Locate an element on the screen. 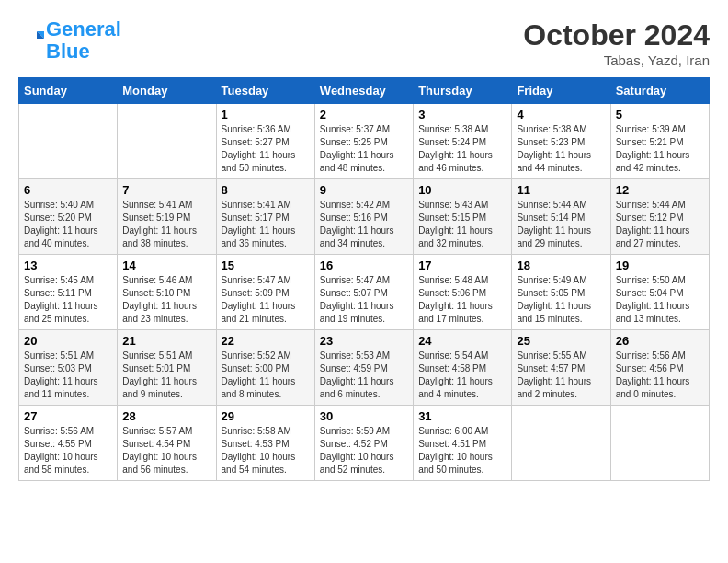  calendar-cell: 10Sunrise: 5:43 AMSunset: 5:15 PMDayligh… is located at coordinates (463, 217).